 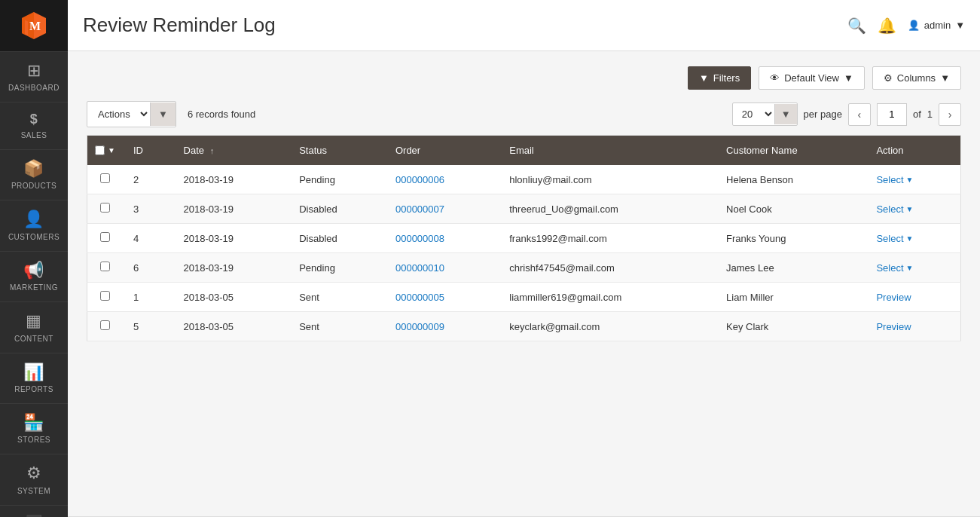 What do you see at coordinates (441, 238) in the screenshot?
I see `row-order: 000000008` at bounding box center [441, 238].